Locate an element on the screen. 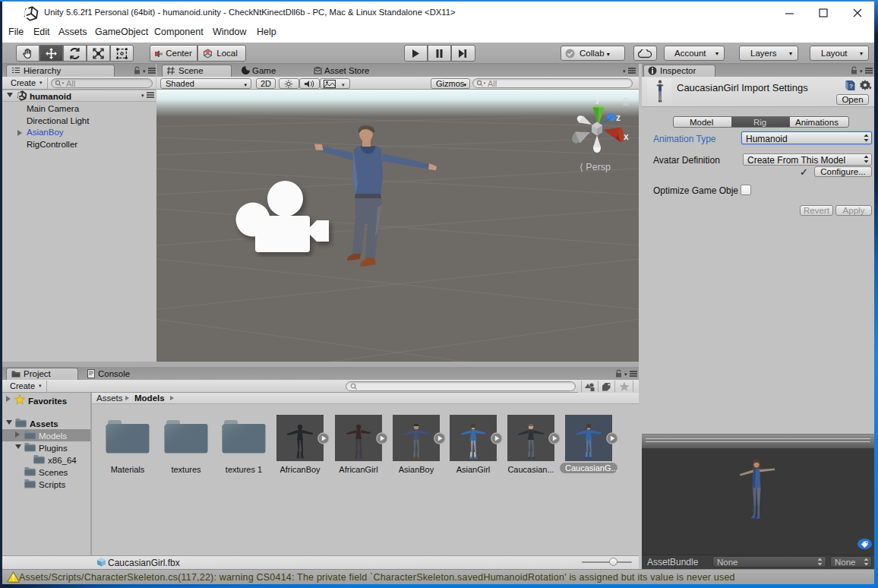 The height and width of the screenshot is (588, 878). svg-text: y is located at coordinates (598, 99).